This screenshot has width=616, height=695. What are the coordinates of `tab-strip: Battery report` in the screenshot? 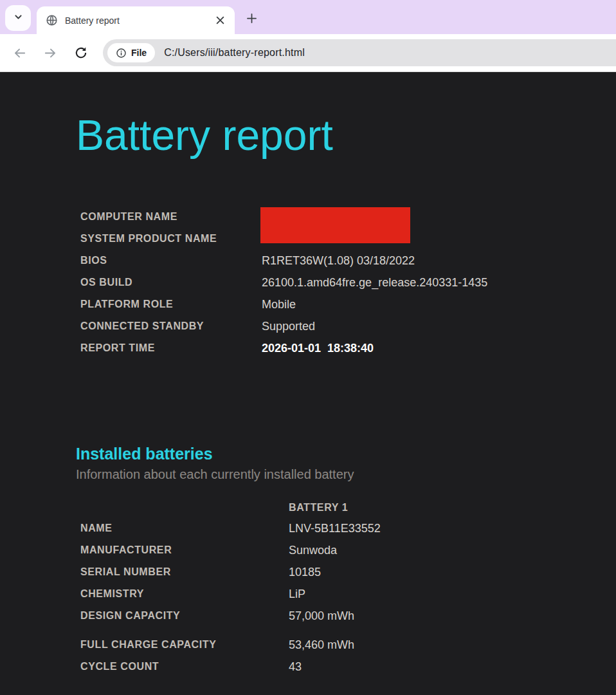 It's located at (308, 17).